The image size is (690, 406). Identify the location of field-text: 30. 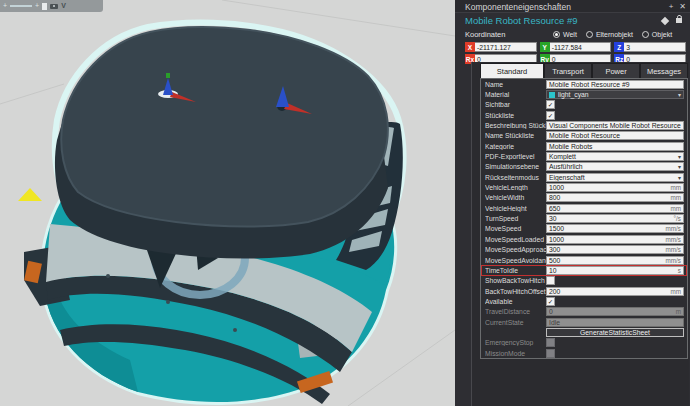
(610, 218).